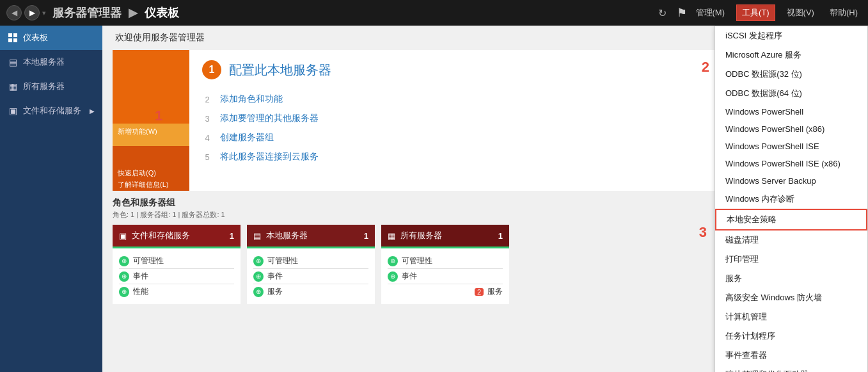 The image size is (868, 372). Describe the element at coordinates (258, 261) in the screenshot. I see `local-green-icon-1: ⊕` at that location.